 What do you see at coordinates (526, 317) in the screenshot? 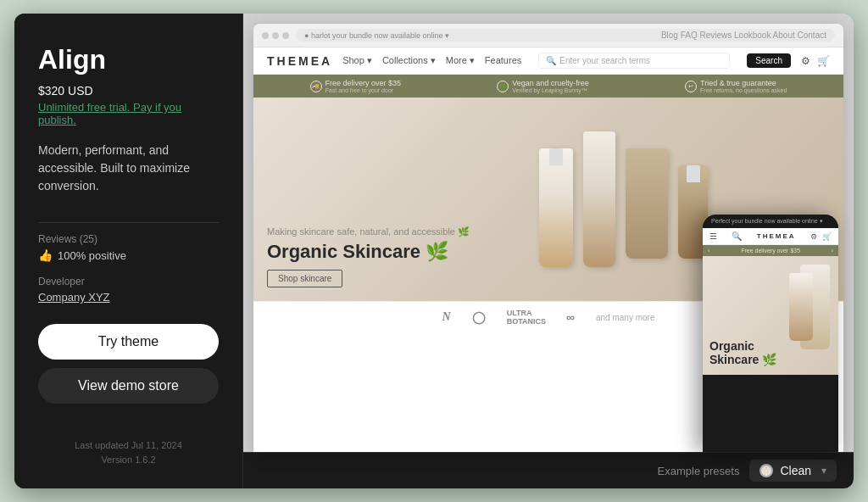
I see `logo-brand-3: ULTRABOTANICS` at bounding box center [526, 317].